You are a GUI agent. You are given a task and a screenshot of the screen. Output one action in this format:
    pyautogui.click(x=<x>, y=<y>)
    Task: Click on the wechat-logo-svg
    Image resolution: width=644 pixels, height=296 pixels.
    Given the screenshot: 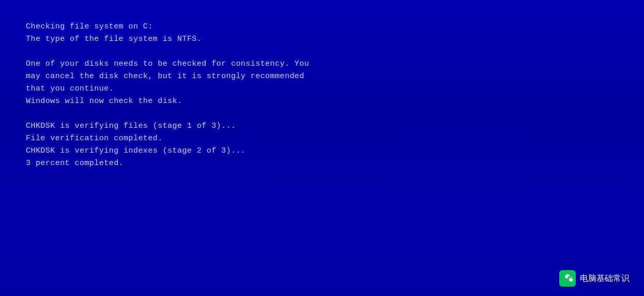 What is the action you would take?
    pyautogui.click(x=568, y=278)
    